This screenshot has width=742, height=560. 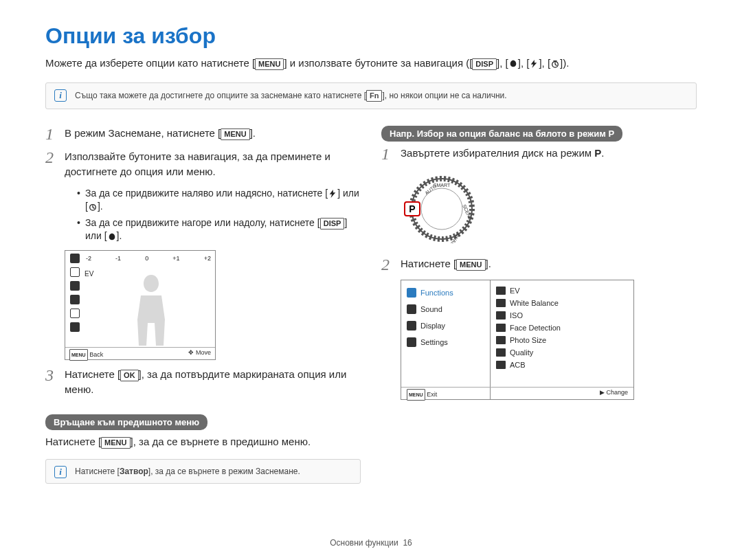 I want to click on ri-acb-label: ACB, so click(x=518, y=365).